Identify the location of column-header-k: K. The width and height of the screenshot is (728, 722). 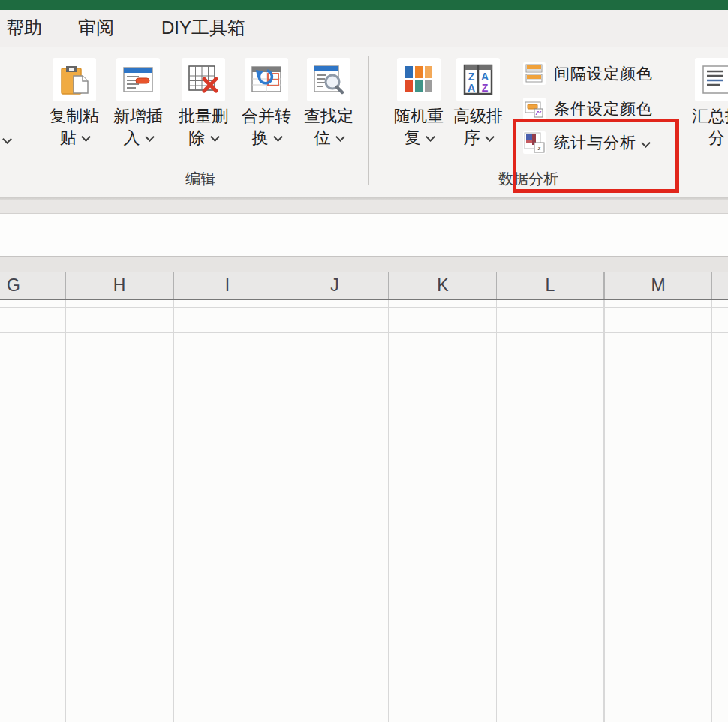
(443, 285).